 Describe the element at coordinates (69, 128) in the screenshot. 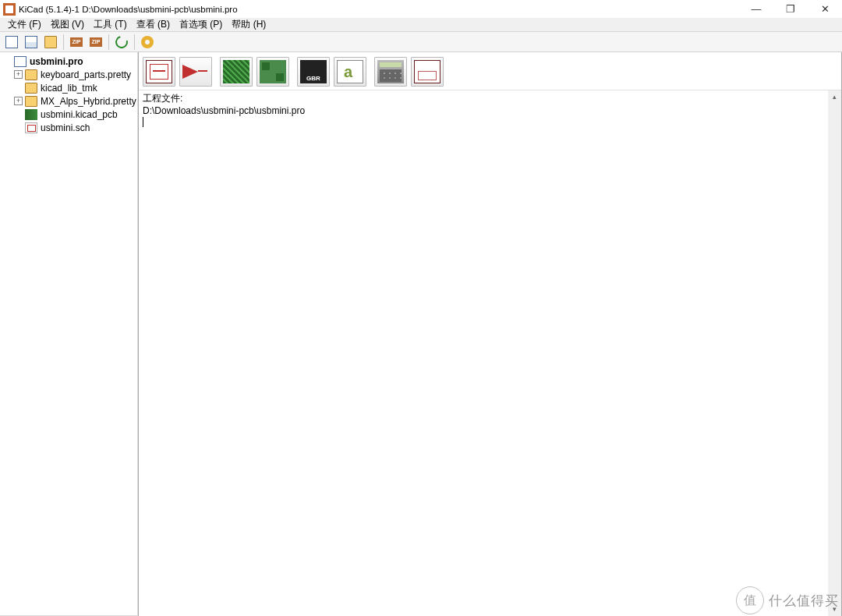

I see `tree-item: usbmini.sch` at that location.